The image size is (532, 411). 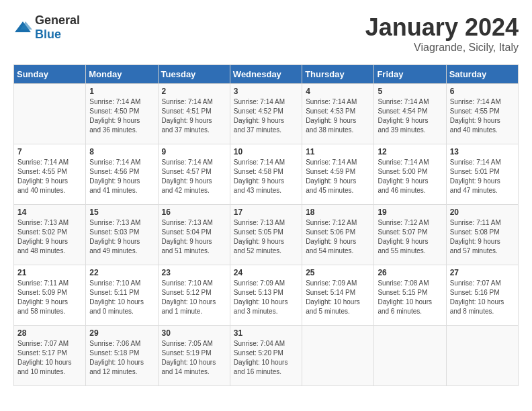 What do you see at coordinates (266, 75) in the screenshot?
I see `header-row: SundayMondayTuesdayWednesdayThursdayFrid…` at bounding box center [266, 75].